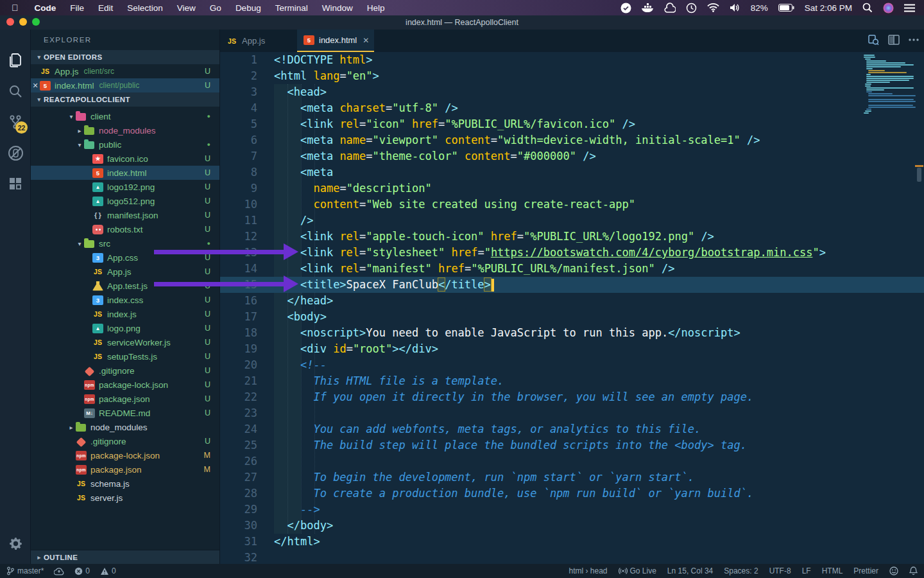 The height and width of the screenshot is (578, 924). I want to click on code-line: 22 If you open it directly in the browse…, so click(572, 397).